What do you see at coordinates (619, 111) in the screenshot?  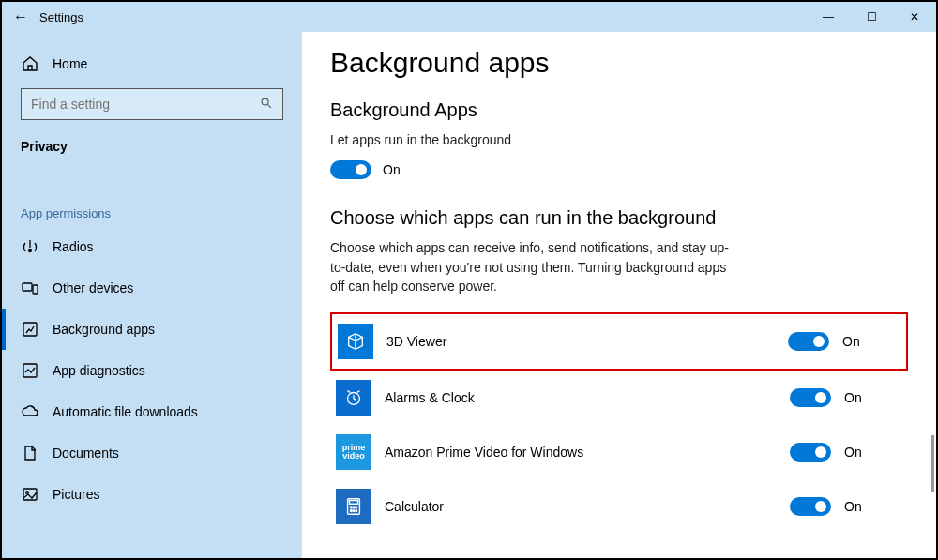 I see `section1-title: Background Apps` at bounding box center [619, 111].